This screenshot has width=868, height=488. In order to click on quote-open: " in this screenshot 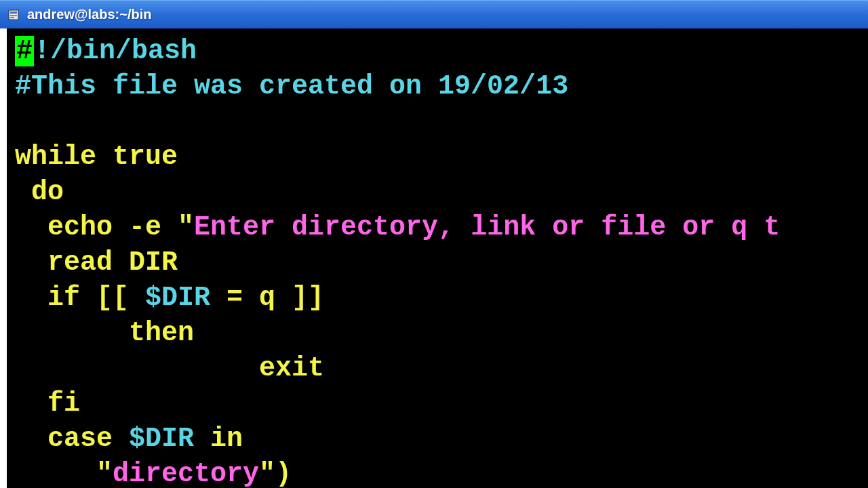, I will do `click(104, 473)`.